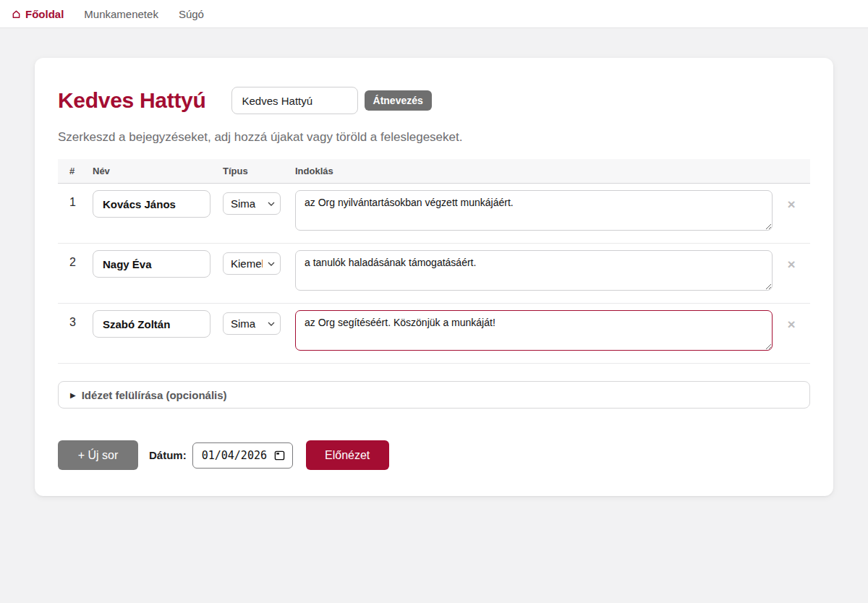 This screenshot has height=603, width=868. I want to click on home-icon, so click(16, 14).